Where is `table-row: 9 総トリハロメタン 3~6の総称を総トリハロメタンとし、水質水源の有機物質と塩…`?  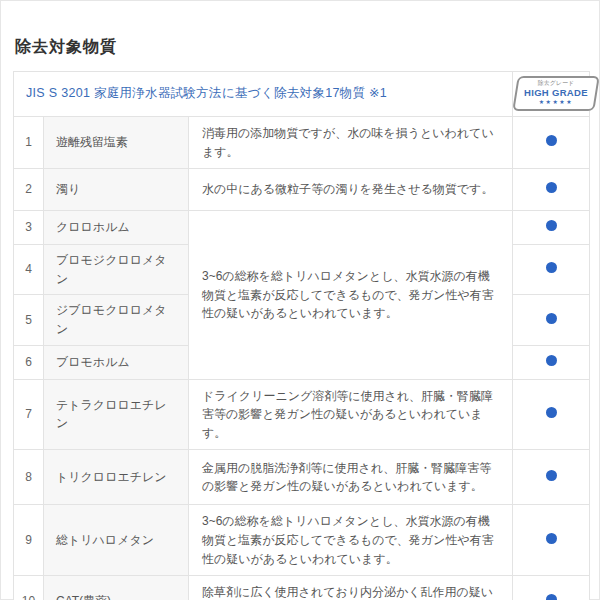
table-row: 9 総トリハロメタン 3~6の総称を総トリハロメタンとし、水質水源の有機物質と塩… is located at coordinates (302, 540).